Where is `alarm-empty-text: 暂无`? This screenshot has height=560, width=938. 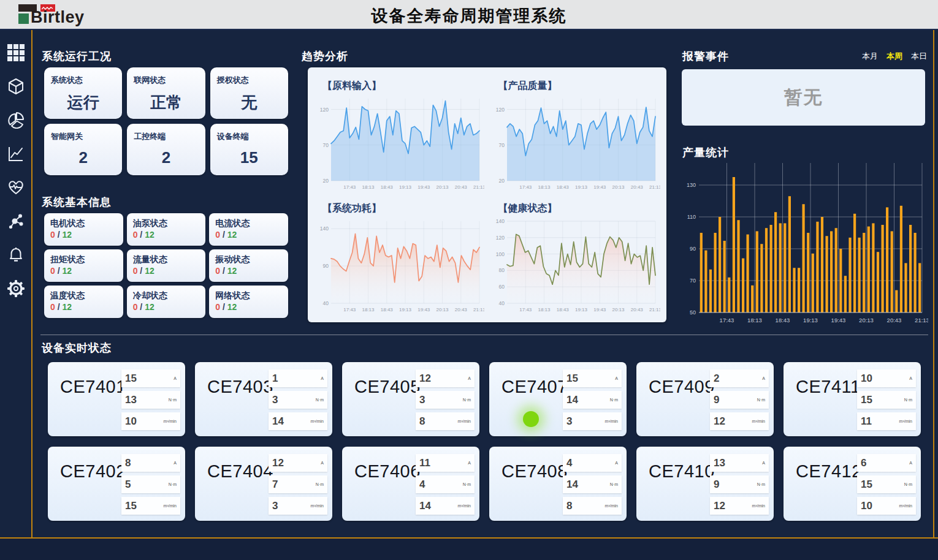 alarm-empty-text: 暂无 is located at coordinates (804, 98).